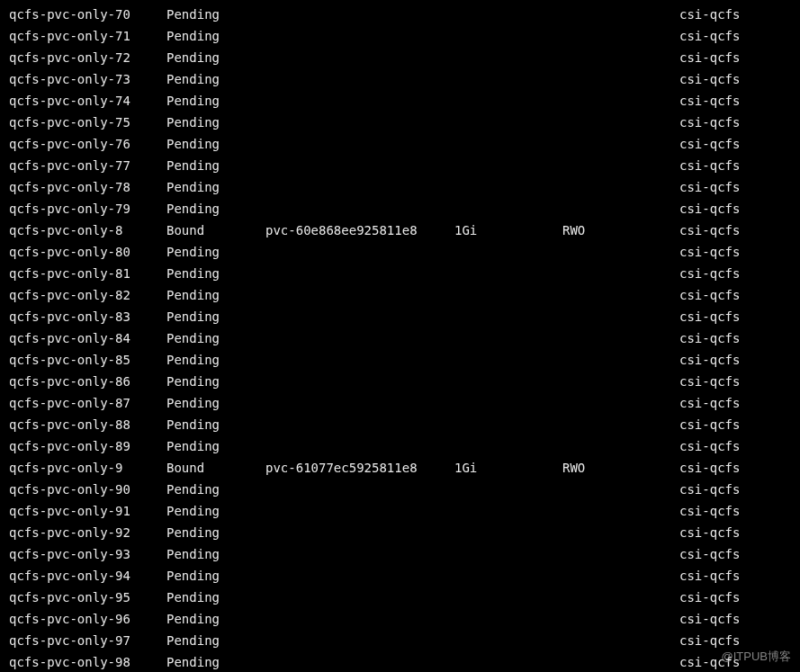 The image size is (800, 672). I want to click on table-row: qcfs-pvc-only-77Pendingcsi-qcfs, so click(400, 166).